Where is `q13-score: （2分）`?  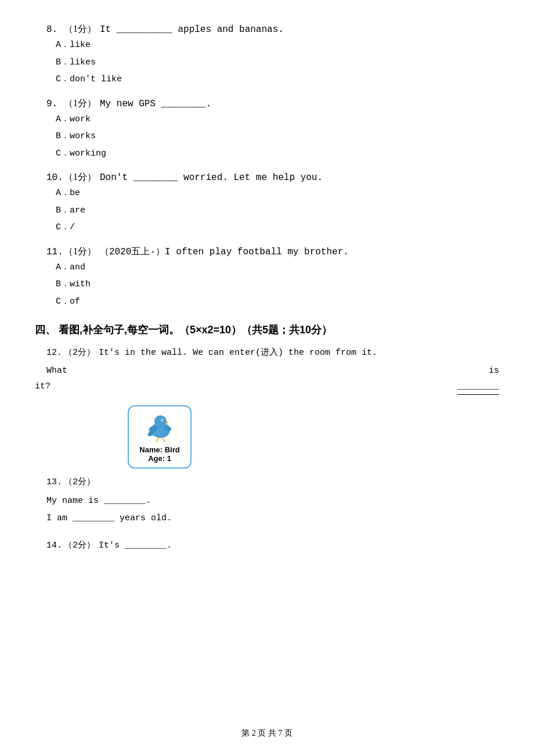
q13-score: （2分） is located at coordinates (80, 482).